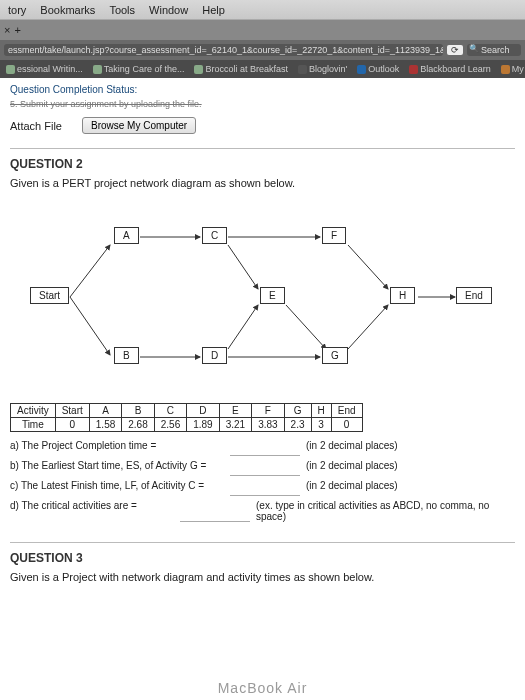 This screenshot has width=525, height=700. Describe the element at coordinates (139, 69) in the screenshot. I see `bookmark-taking-care: Taking Care of the...` at that location.